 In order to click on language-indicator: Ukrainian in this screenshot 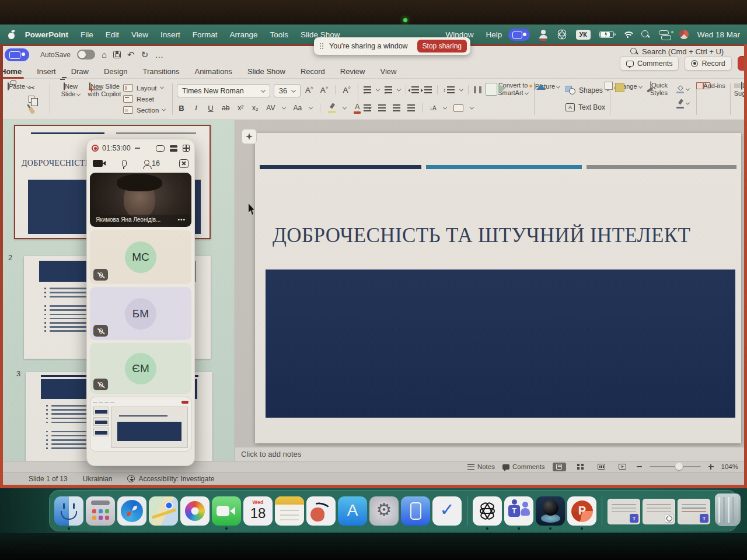, I will do `click(98, 479)`.